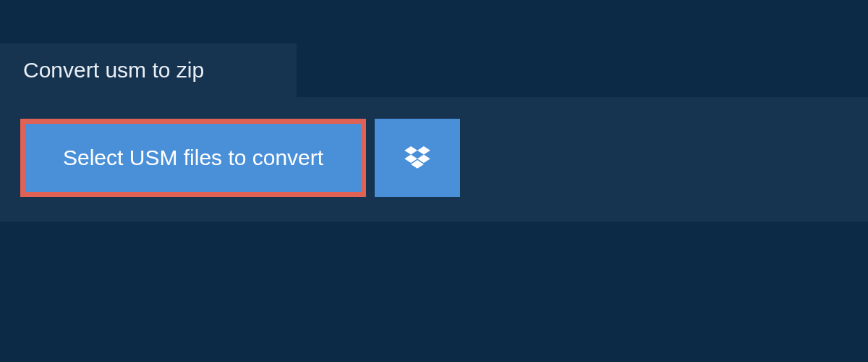 This screenshot has height=362, width=868. Describe the element at coordinates (193, 158) in the screenshot. I see `select-files-label: Select USM files to convert` at that location.